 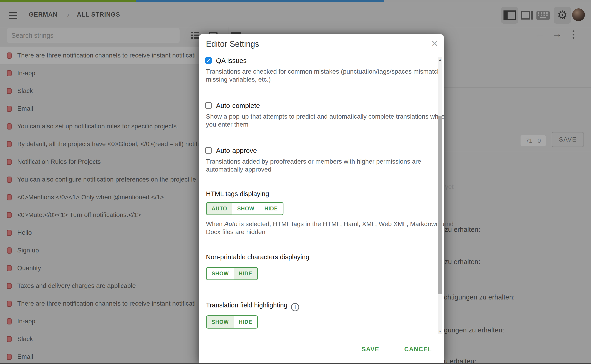 What do you see at coordinates (106, 304) in the screenshot?
I see `string-text: There are three notification channels to…` at bounding box center [106, 304].